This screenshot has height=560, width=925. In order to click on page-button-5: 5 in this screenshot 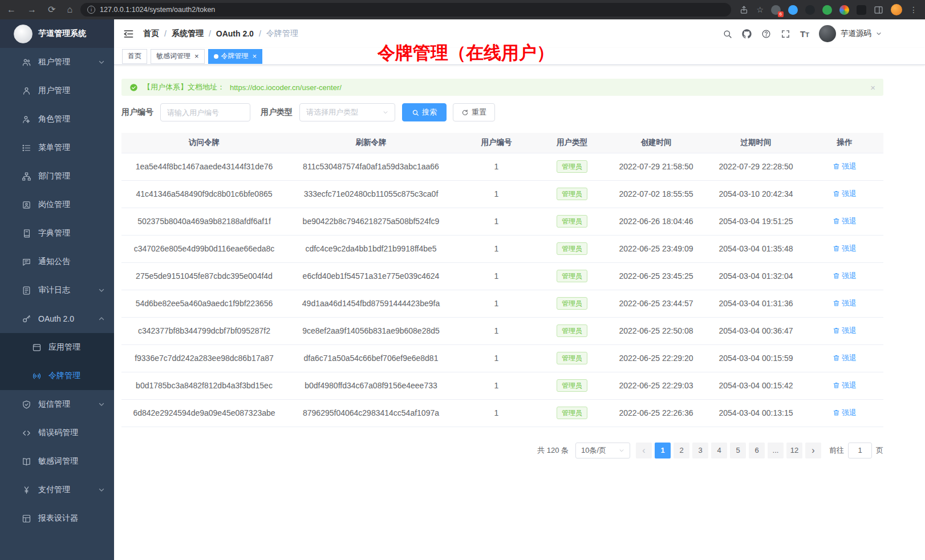, I will do `click(738, 451)`.